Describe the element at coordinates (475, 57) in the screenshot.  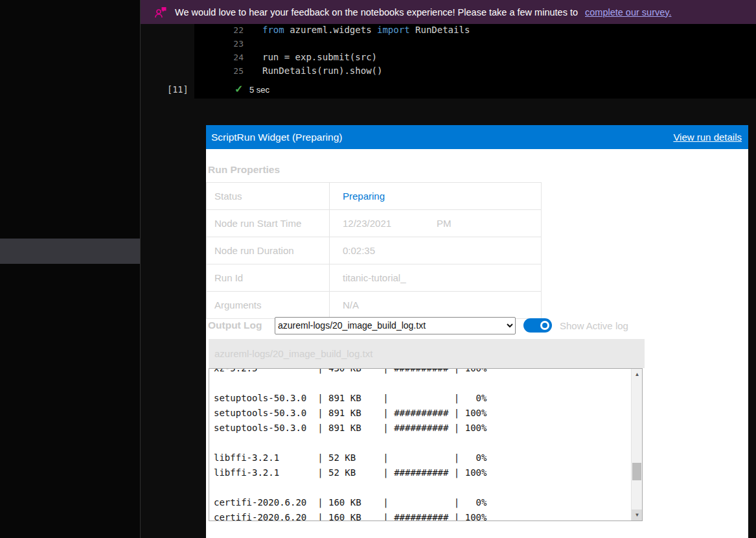
I see `code-line: 24 run = exp.submit(src)` at that location.